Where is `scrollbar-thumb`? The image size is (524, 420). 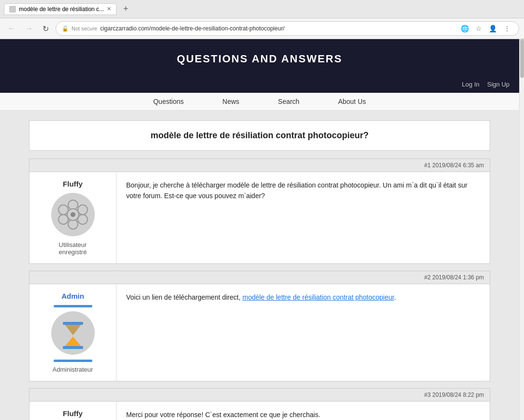 scrollbar-thumb is located at coordinates (522, 58).